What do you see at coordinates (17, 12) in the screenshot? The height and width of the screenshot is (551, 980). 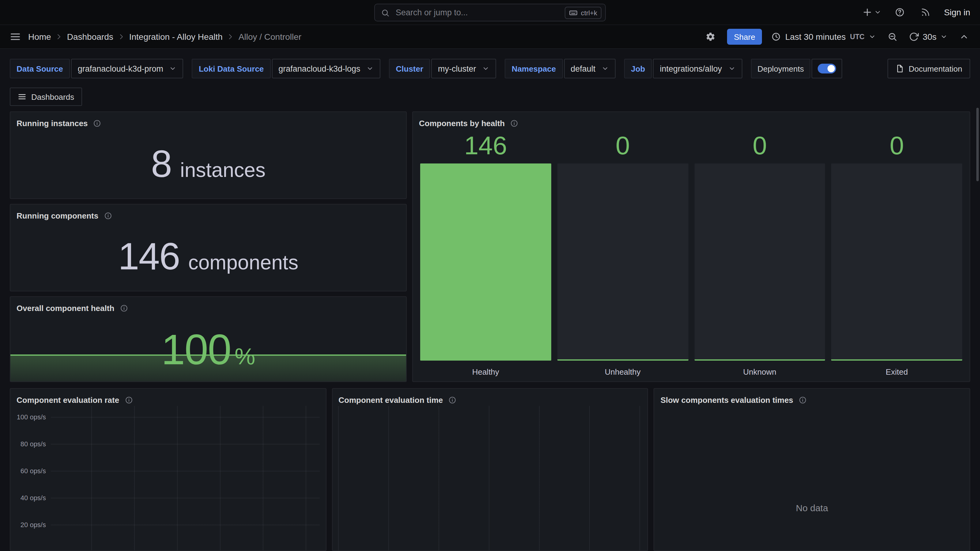 I see `grafana-logo` at bounding box center [17, 12].